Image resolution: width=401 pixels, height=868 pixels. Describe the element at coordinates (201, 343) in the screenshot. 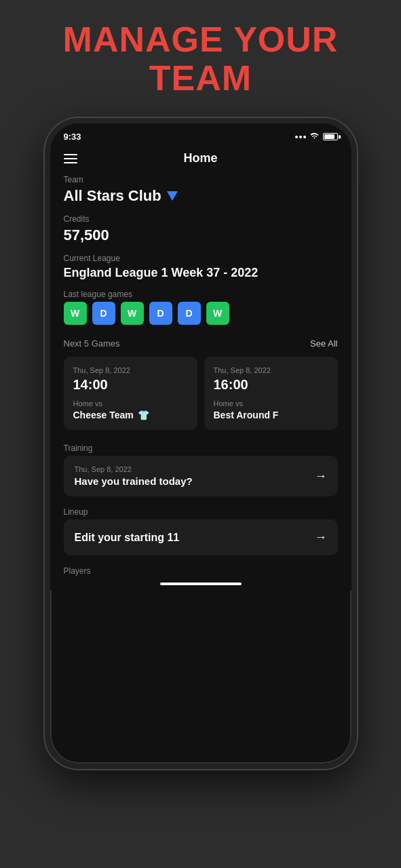

I see `next-games-header: Next 5 Games See All` at that location.